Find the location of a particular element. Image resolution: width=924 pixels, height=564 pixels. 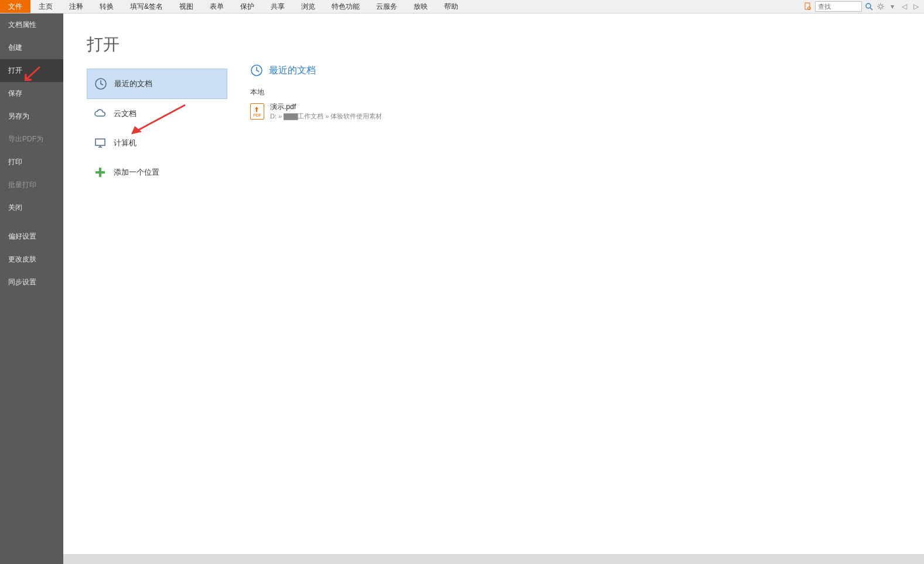

file-sidebar: 文档属性 创建 打开 保存 另存为 导出PDF为 打印 批量打印 关闭 偏好设置… is located at coordinates (32, 288).